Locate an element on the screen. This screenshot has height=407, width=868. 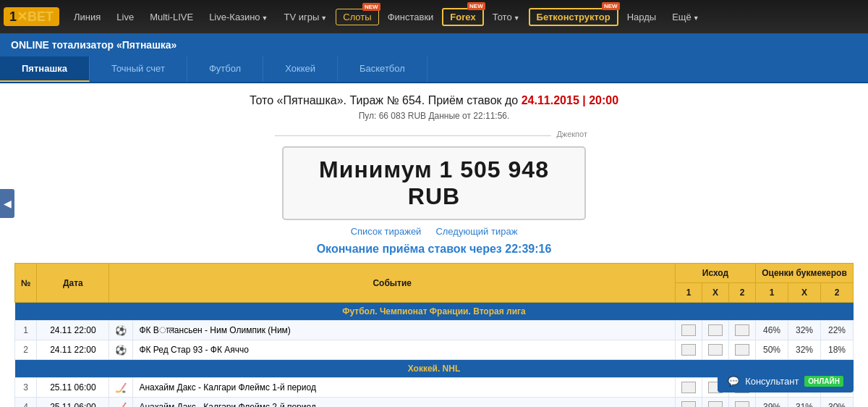
link-next-draw: Следующий тираж is located at coordinates (476, 232).